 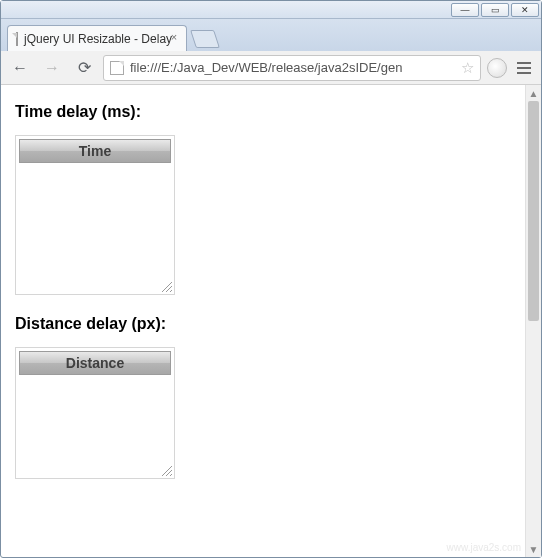 What do you see at coordinates (84, 68) in the screenshot?
I see `reload-button: ⟳` at bounding box center [84, 68].